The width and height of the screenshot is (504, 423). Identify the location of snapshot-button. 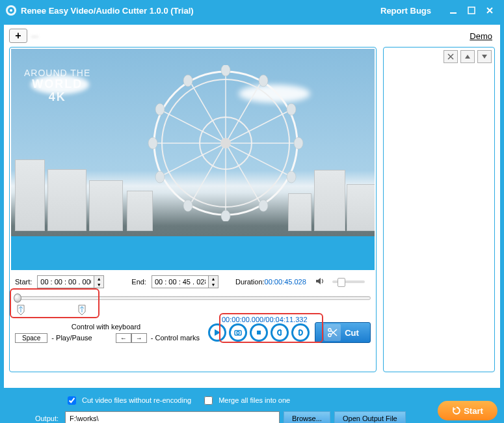
(238, 333).